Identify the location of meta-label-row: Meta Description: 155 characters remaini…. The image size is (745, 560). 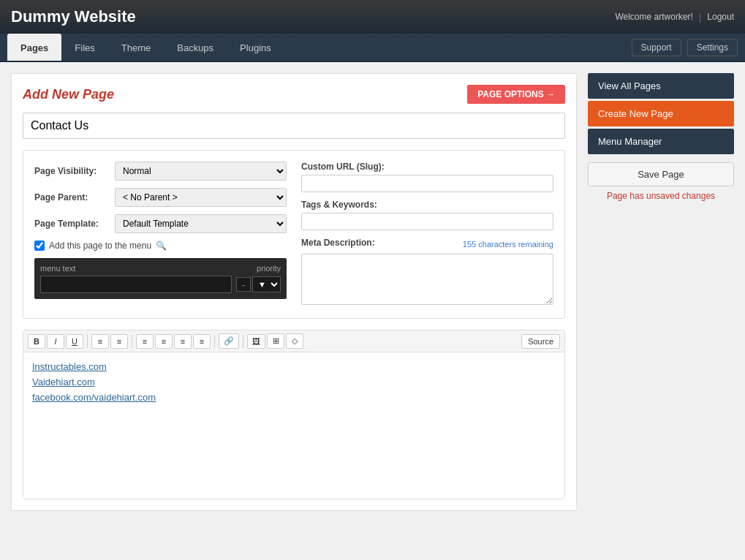
(427, 244).